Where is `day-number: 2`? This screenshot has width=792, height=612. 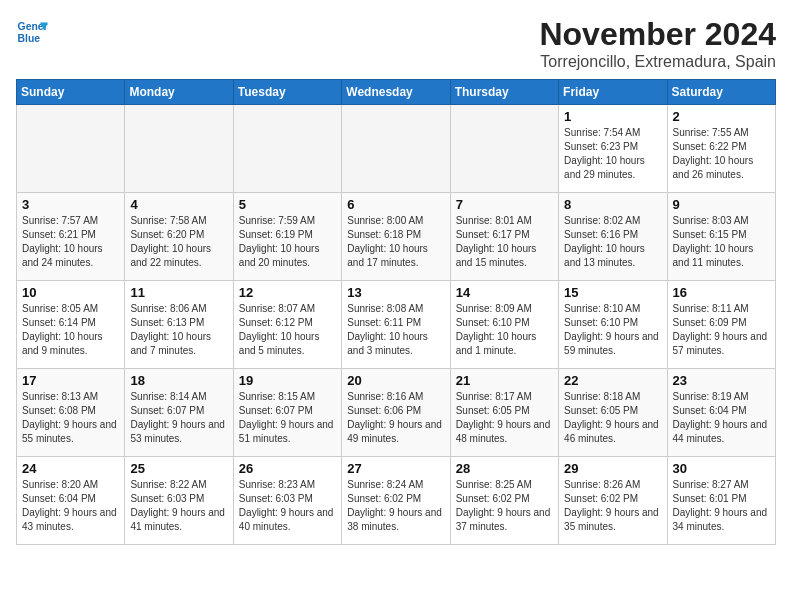
day-number: 2 is located at coordinates (722, 116).